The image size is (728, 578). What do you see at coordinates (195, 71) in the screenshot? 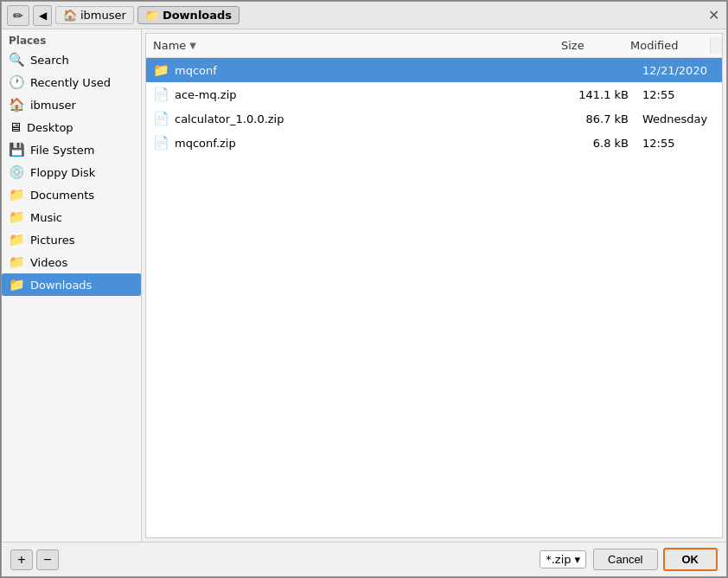
I see `file-name-text: mqconf` at bounding box center [195, 71].